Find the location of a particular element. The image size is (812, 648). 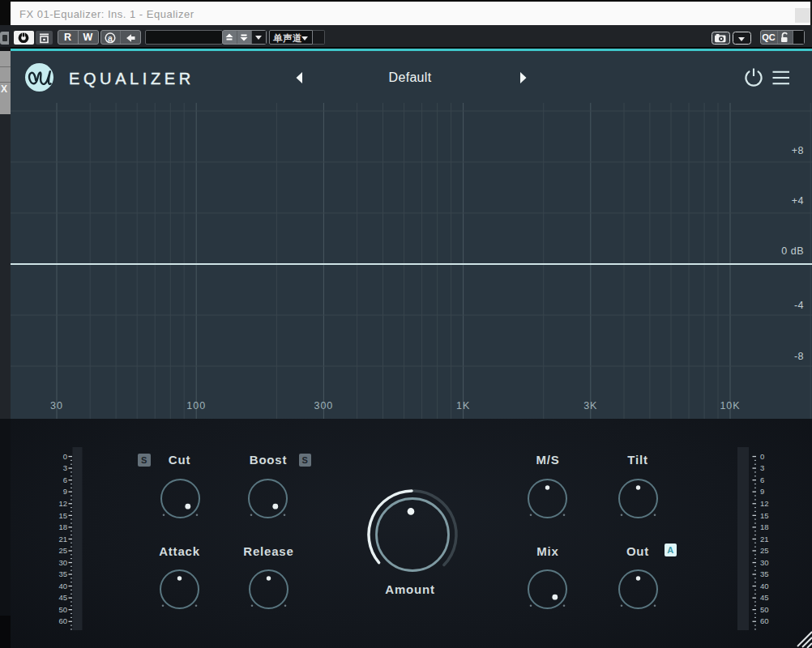

svg-text: 10K is located at coordinates (729, 406).